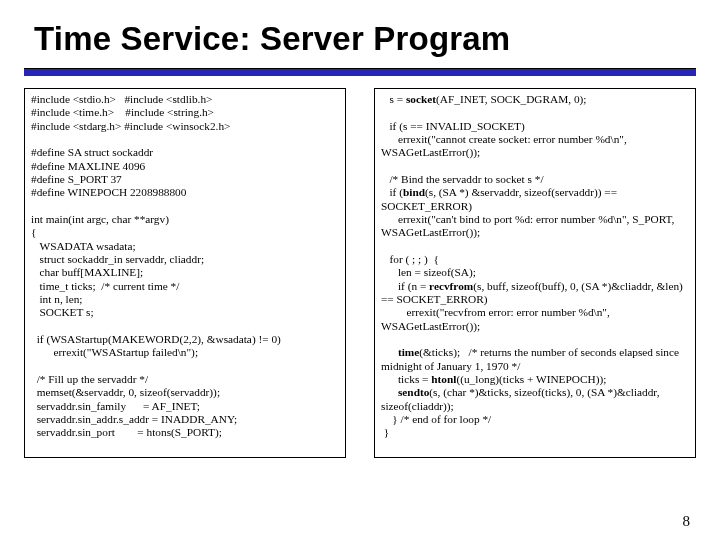 This screenshot has width=720, height=540. I want to click on title-underline, so click(360, 72).